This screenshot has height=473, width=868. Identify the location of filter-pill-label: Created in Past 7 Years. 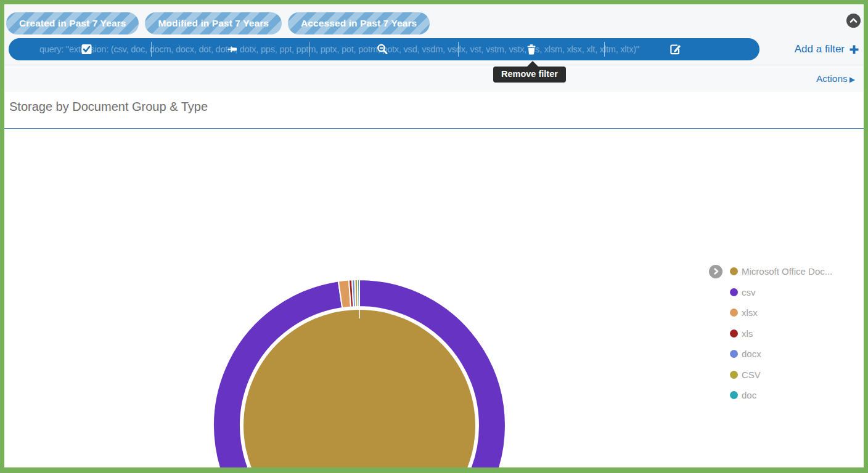
(73, 23).